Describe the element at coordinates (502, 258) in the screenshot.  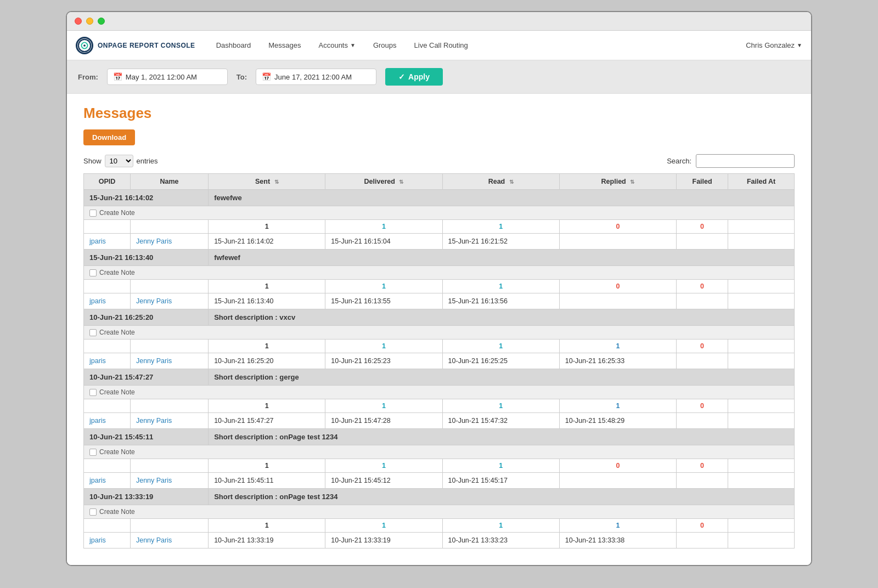
I see `msg-description: fwfewef` at that location.